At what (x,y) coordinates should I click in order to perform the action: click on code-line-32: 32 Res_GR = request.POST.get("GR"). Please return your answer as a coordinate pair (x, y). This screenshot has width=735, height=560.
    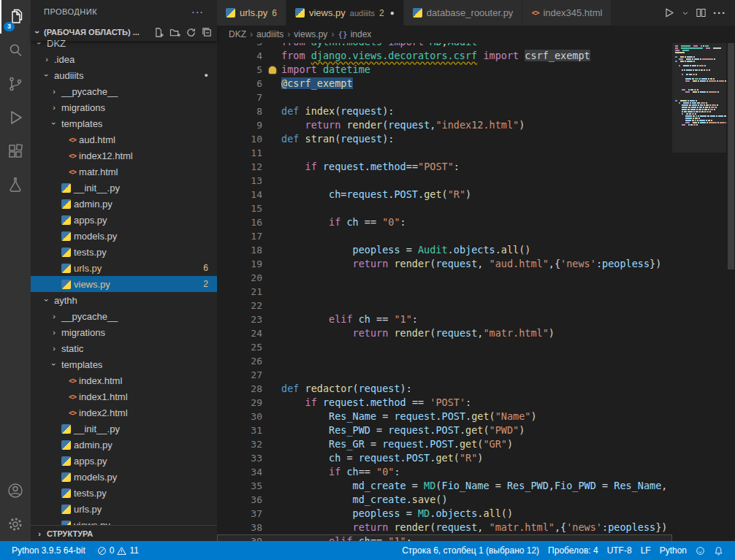
    Looking at the image, I should click on (444, 444).